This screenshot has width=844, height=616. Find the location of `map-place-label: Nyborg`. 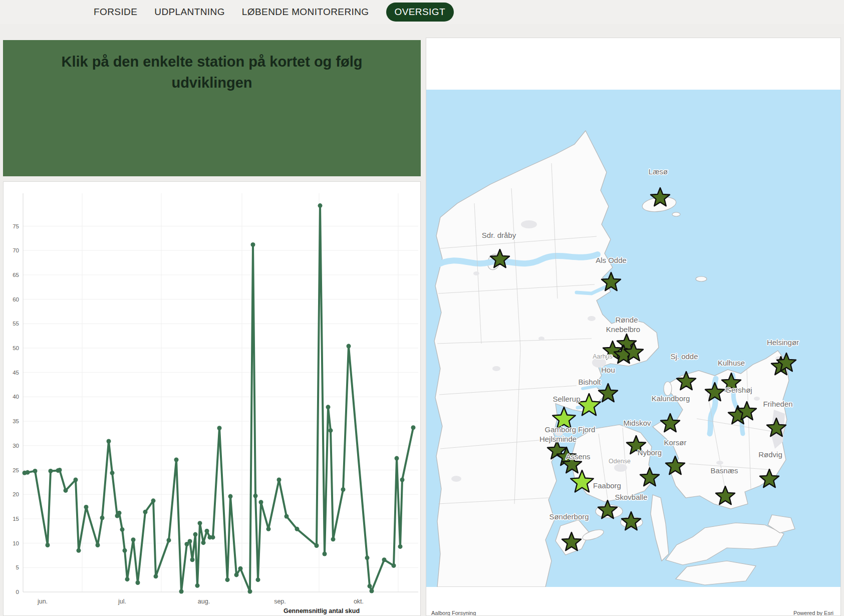

map-place-label: Nyborg is located at coordinates (650, 453).